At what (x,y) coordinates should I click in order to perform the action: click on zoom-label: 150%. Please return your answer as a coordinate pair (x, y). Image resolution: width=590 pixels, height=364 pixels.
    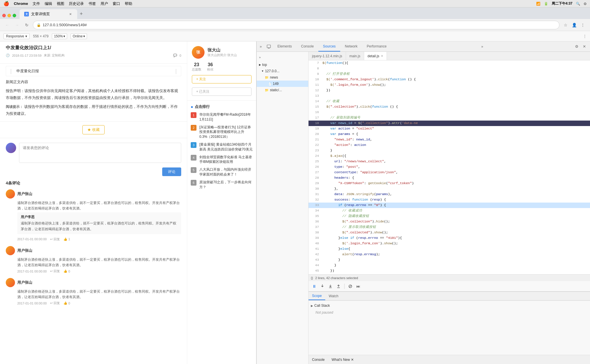
    Looking at the image, I should click on (58, 36).